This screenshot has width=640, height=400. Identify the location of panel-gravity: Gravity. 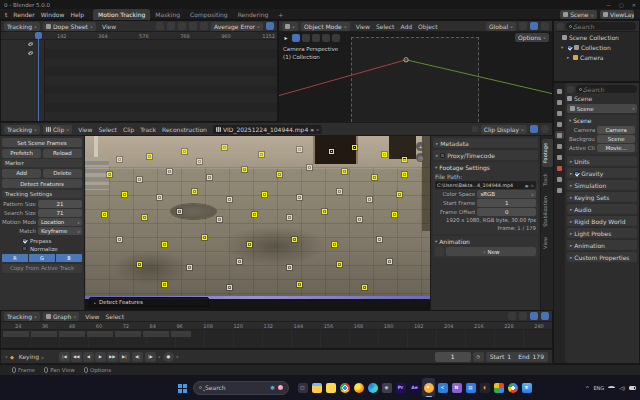
(602, 173).